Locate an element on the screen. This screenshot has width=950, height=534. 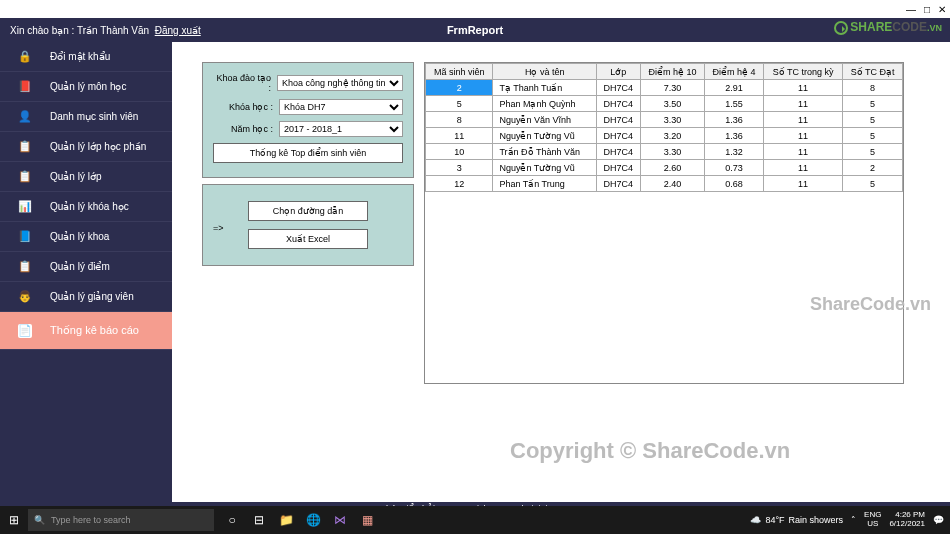
sidebar-item-5: 📊Quản lý khóa học is located at coordinates (86, 207).